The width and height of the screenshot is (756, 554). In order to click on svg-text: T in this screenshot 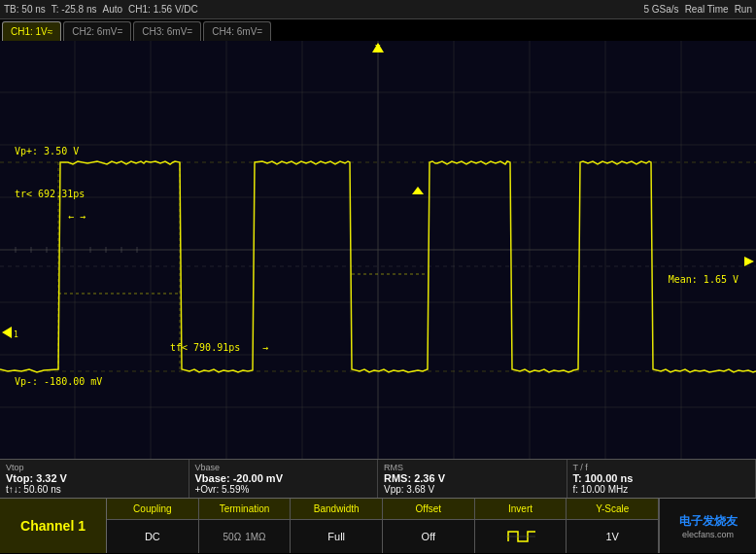, I will do `click(378, 49)`.